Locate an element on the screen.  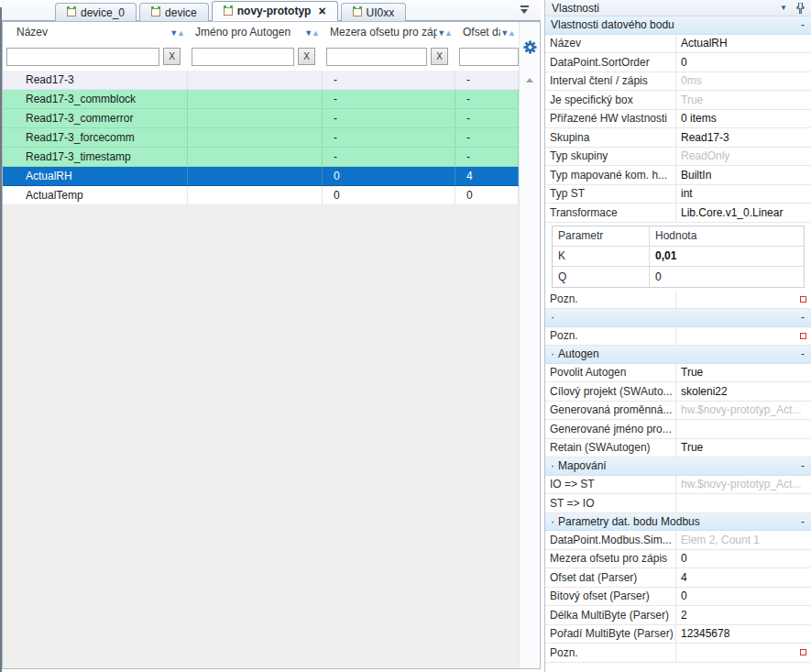
column-header-label: Ofset dat (P is located at coordinates (482, 32).